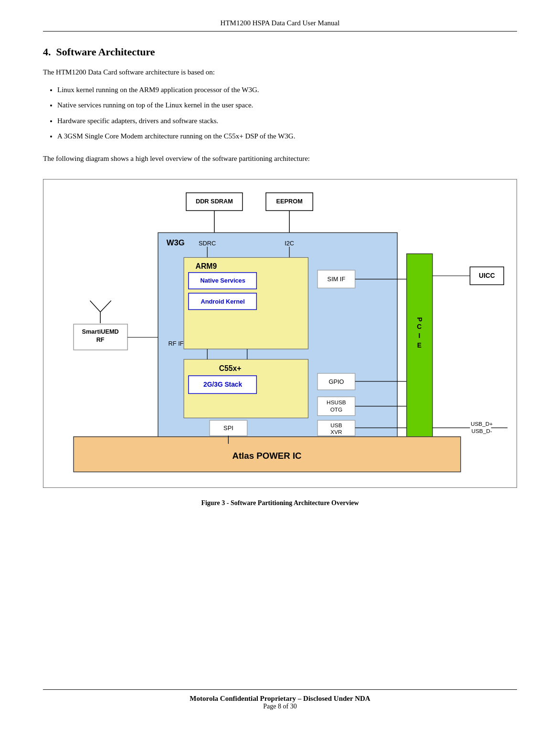 This screenshot has height=739, width=560. I want to click on usb-xvr-label1: USB, so click(336, 425).